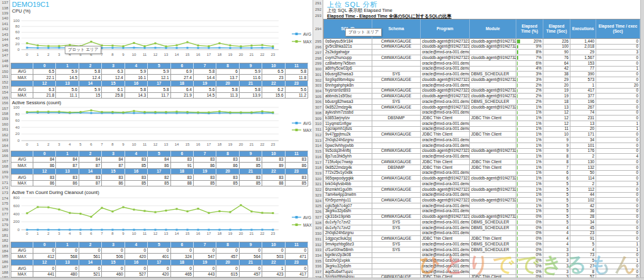 This screenshot has height=280, width=644. Describe the element at coordinates (318, 168) in the screenshot. I see `row-number: 318` at that location.